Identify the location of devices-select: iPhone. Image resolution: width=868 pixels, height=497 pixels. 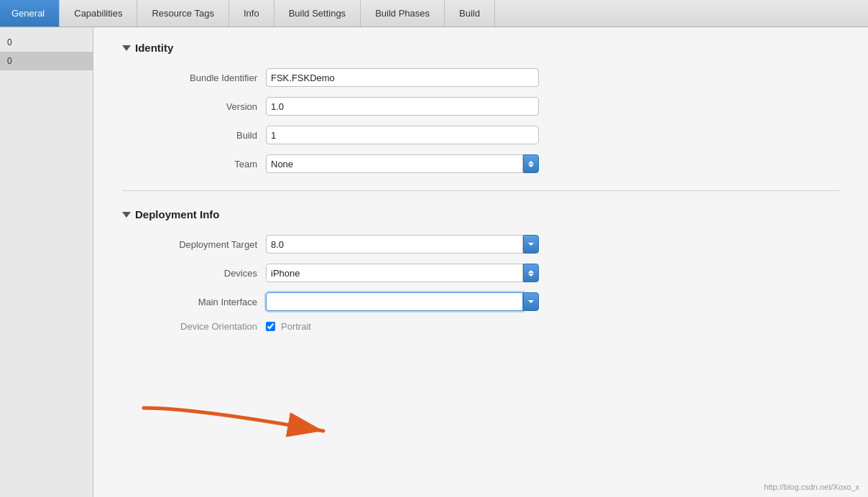
(394, 273).